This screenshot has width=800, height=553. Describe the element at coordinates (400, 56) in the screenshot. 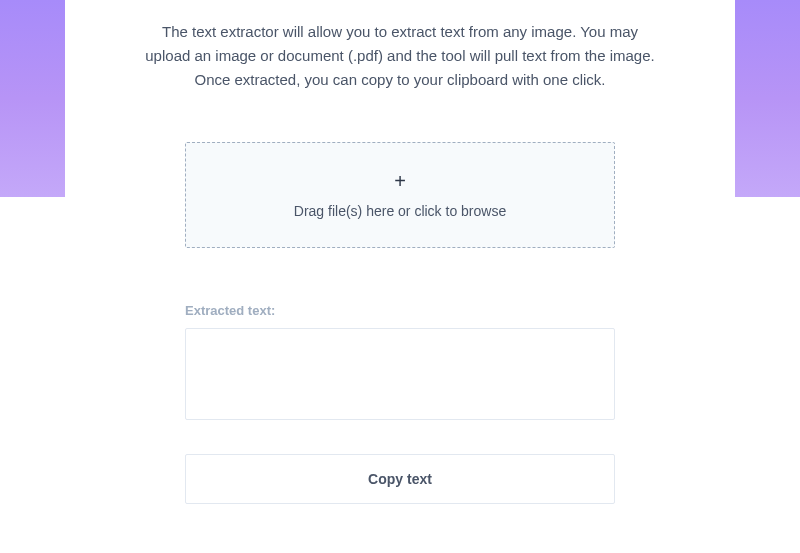

I see `description-text: The text extractor will allow you to ext…` at that location.